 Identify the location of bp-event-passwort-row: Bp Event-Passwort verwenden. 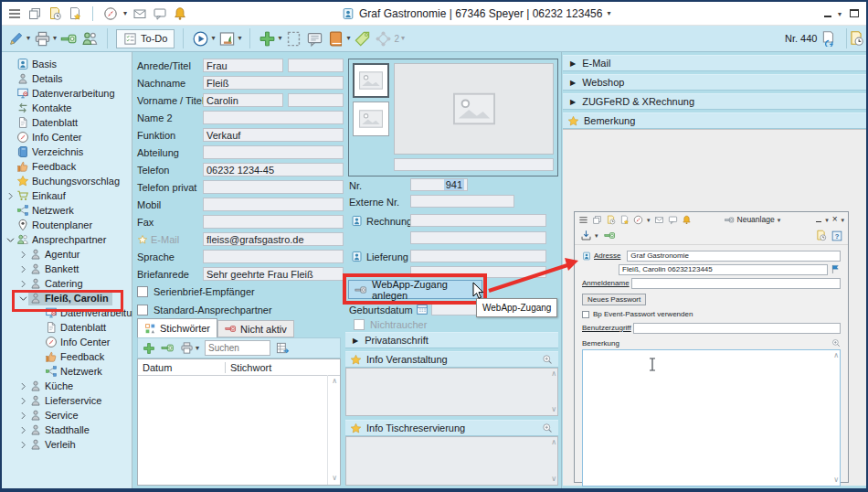
(711, 315).